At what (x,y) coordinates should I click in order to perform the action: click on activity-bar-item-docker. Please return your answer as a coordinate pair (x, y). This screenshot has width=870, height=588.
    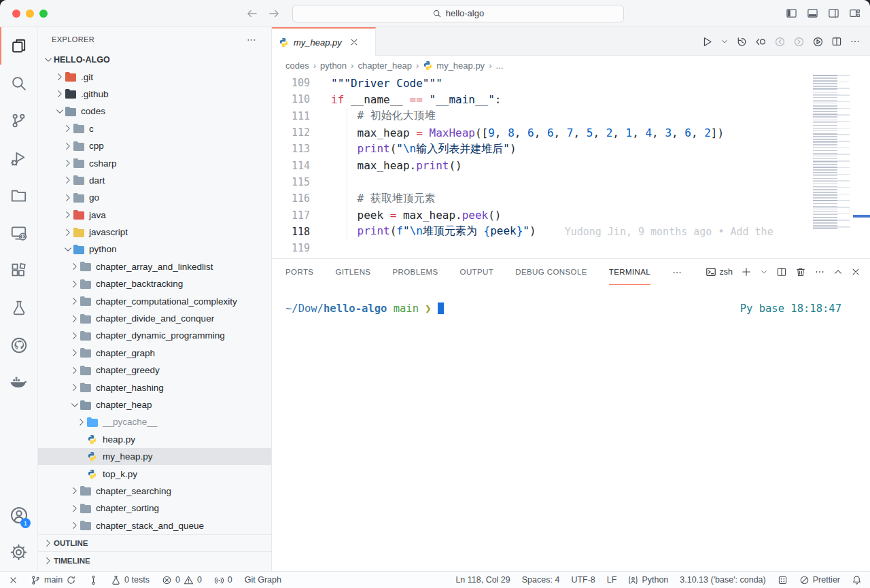
    Looking at the image, I should click on (19, 382).